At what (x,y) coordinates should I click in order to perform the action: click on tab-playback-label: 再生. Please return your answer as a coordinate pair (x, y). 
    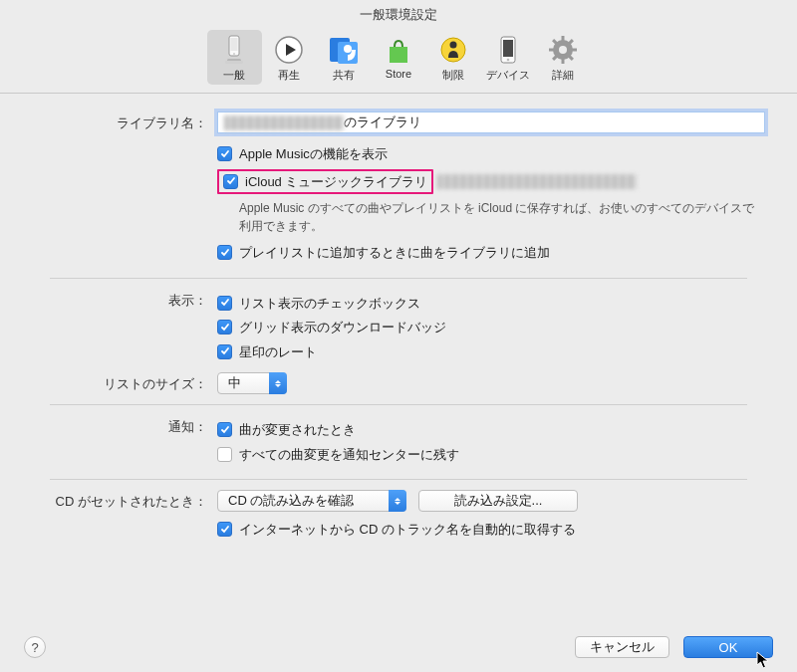
    Looking at the image, I should click on (289, 76).